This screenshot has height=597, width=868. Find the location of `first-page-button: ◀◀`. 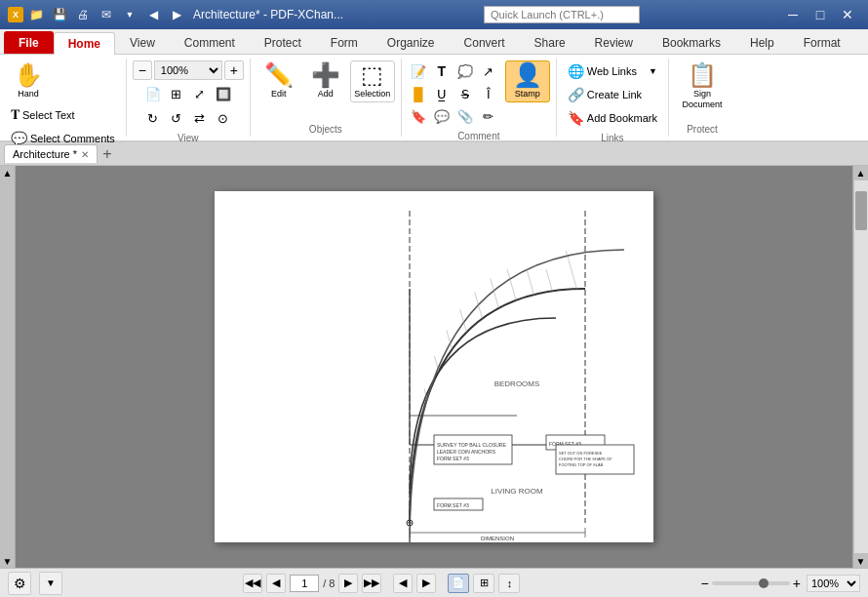

first-page-button: ◀◀ is located at coordinates (253, 583).